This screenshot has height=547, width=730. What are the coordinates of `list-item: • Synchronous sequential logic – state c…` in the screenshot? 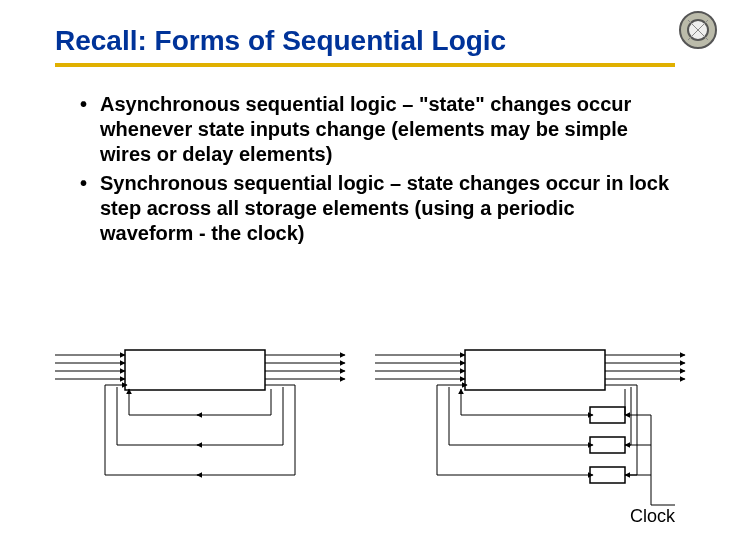 It's located at (375, 208).